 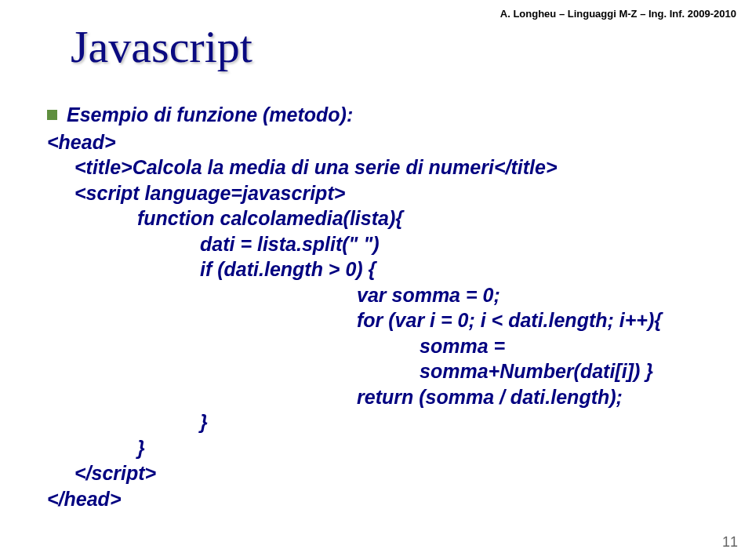 What do you see at coordinates (387, 143) in the screenshot?
I see `code-line: <head>` at bounding box center [387, 143].